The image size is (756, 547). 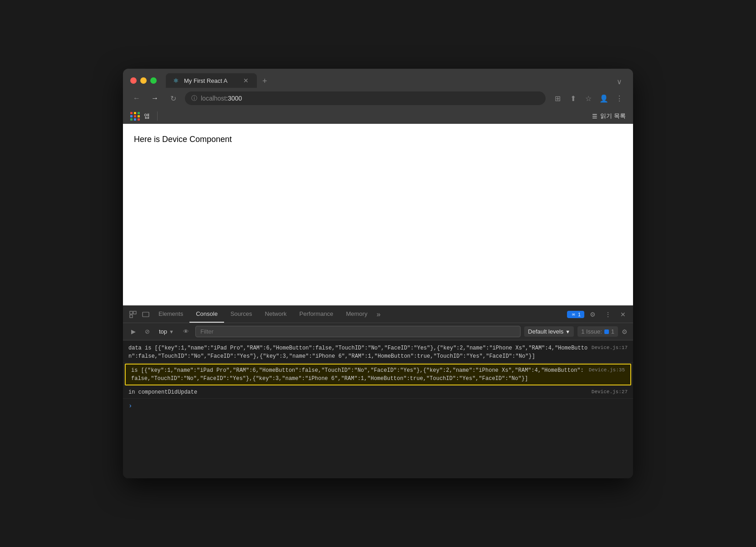 What do you see at coordinates (378, 352) in the screenshot?
I see `console-entry-1: data is [{"key":1,"name":"iPad Pro","RAM…` at bounding box center [378, 352].